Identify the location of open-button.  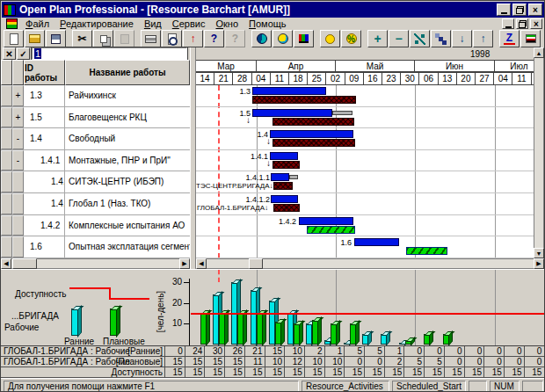
(35, 39).